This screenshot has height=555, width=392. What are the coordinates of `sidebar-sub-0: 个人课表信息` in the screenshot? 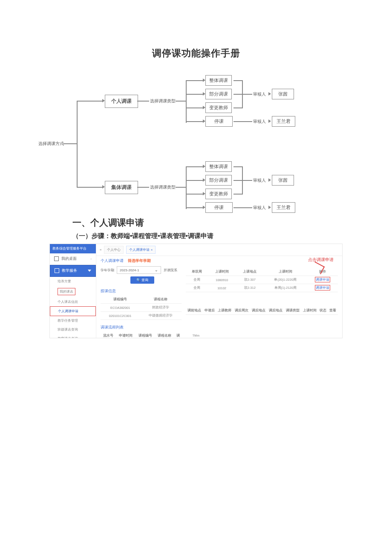 It's located at (73, 302).